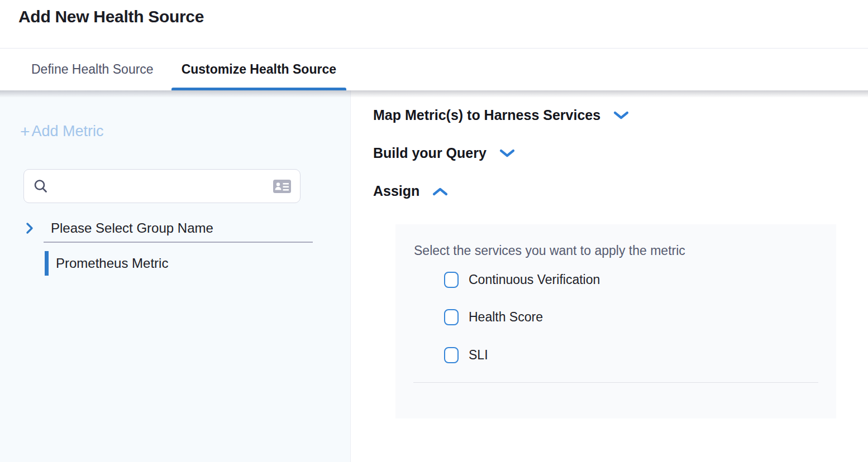 Image resolution: width=868 pixels, height=462 pixels. What do you see at coordinates (451, 355) in the screenshot?
I see `sli-checkbox` at bounding box center [451, 355].